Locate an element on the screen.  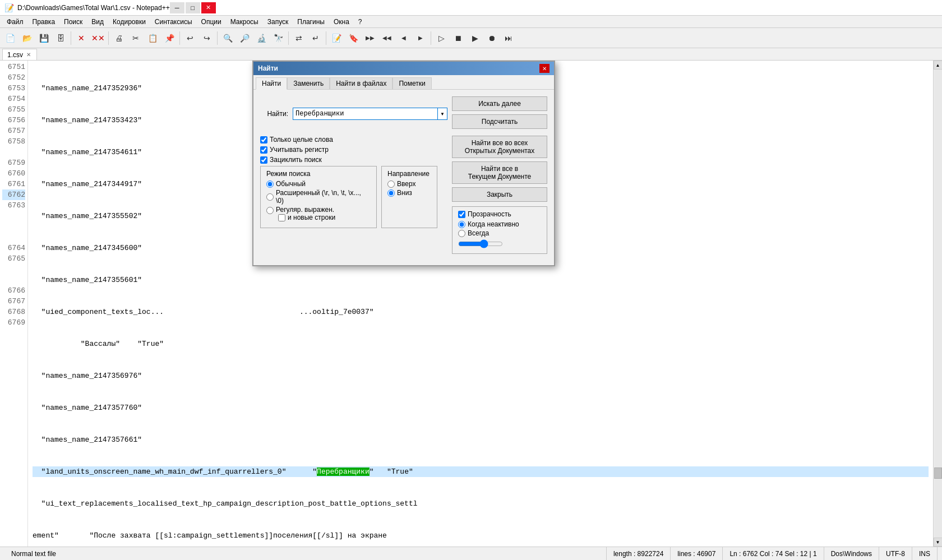
trans-always-radio is located at coordinates (462, 233).